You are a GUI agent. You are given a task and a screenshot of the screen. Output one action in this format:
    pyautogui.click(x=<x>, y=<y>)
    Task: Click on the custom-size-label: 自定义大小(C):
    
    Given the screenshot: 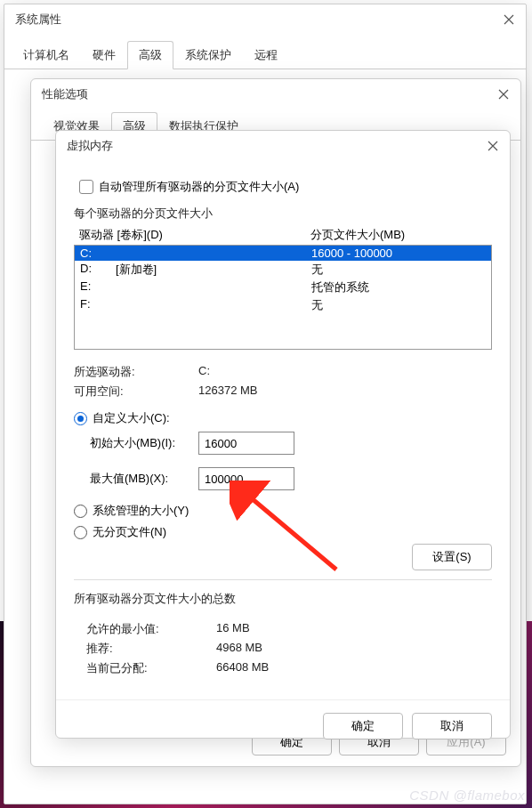 What is the action you would take?
    pyautogui.click(x=132, y=418)
    